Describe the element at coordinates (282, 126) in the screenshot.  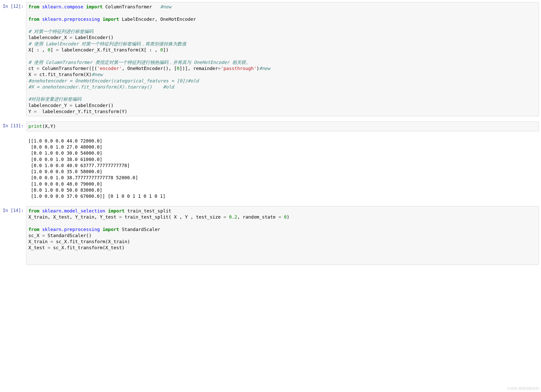
I see `code-input-area: print(X,Y)` at that location.